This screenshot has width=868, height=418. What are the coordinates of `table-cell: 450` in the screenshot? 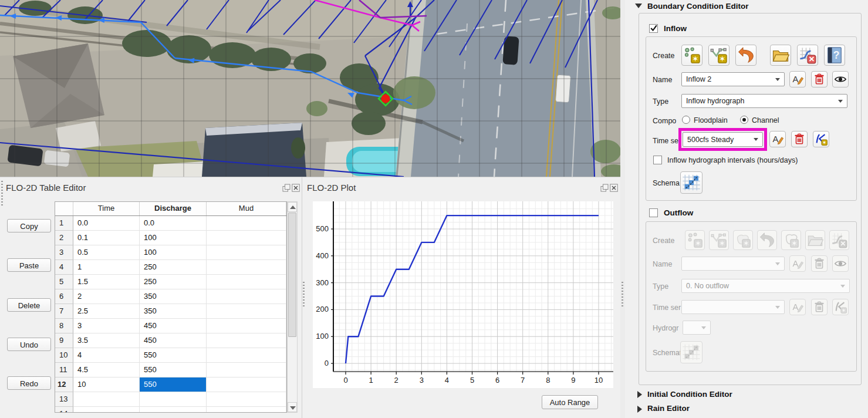 It's located at (173, 326).